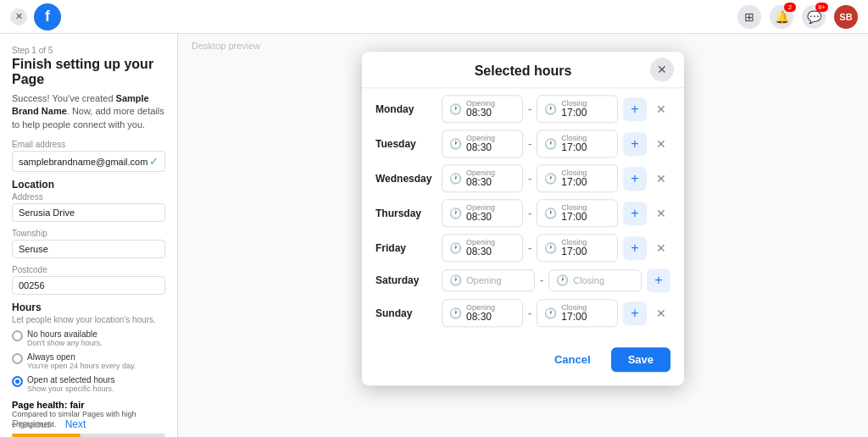  I want to click on location-section-title: Location, so click(88, 185).